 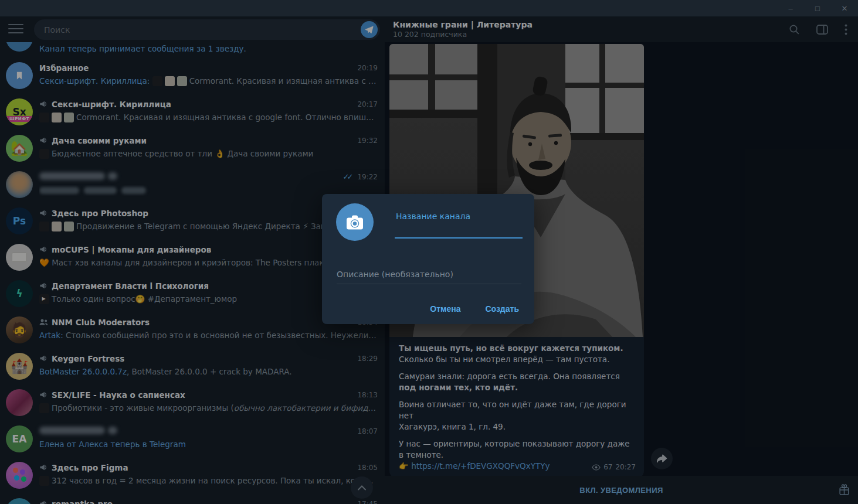 What do you see at coordinates (19, 439) in the screenshot?
I see `chat-avatar: EA` at bounding box center [19, 439].